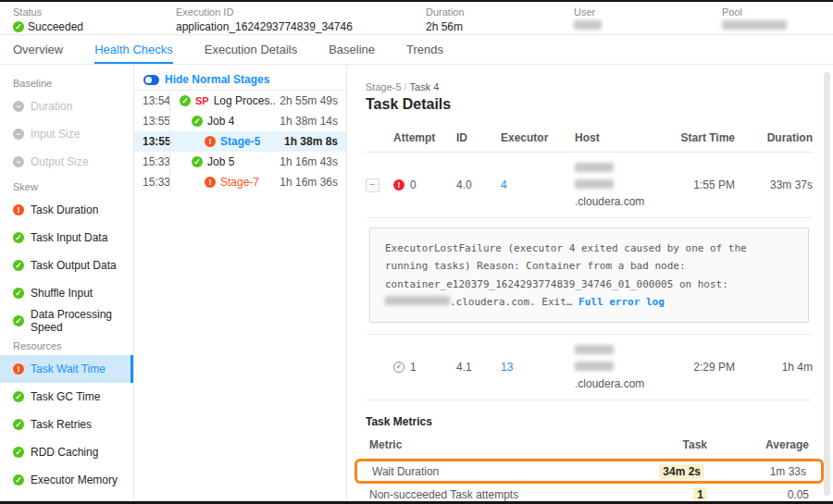 The image size is (833, 504). I want to click on section-resources: Resources, so click(67, 345).